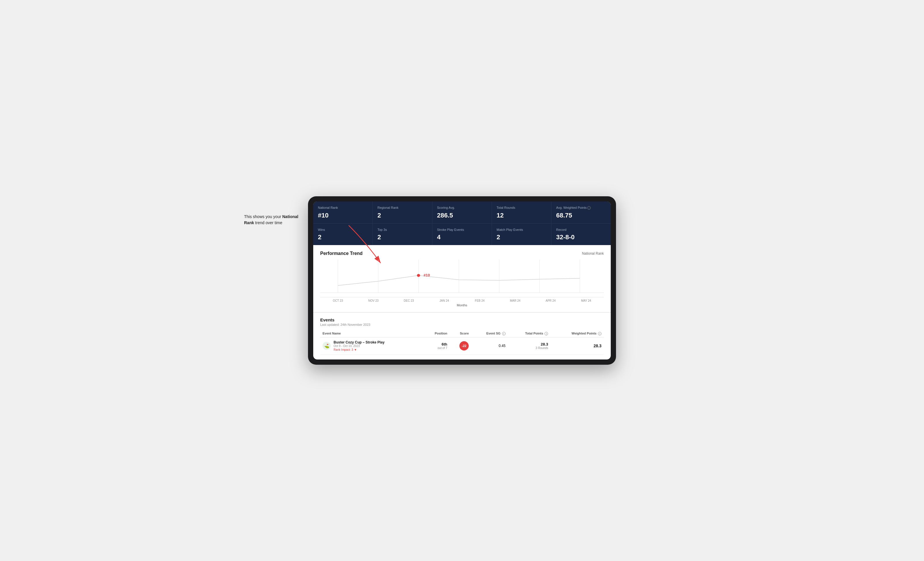 This screenshot has height=561, width=924. I want to click on annotation-text-before: This shows you your, so click(263, 217).